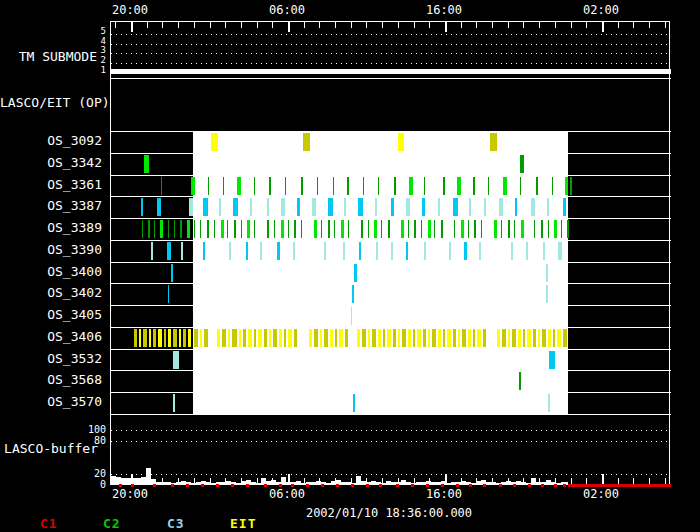 The height and width of the screenshot is (532, 700). What do you see at coordinates (51, 141) in the screenshot?
I see `row-label: OS_3092` at bounding box center [51, 141].